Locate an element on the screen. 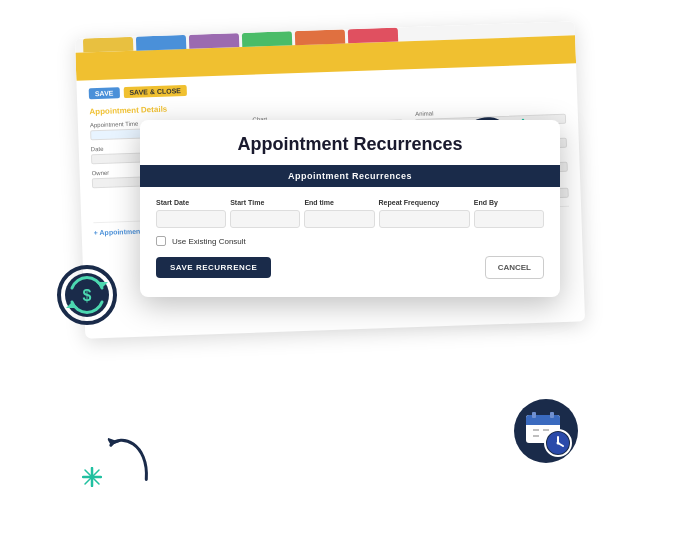 The width and height of the screenshot is (700, 560). use-existing-checkbox is located at coordinates (161, 241).